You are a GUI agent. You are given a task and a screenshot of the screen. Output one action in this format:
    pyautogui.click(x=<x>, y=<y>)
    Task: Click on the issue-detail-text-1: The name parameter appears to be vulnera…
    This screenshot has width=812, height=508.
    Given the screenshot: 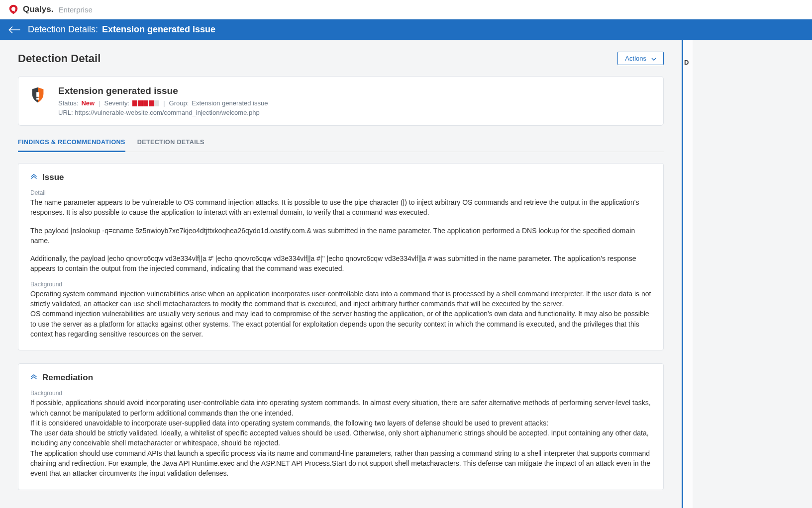 What is the action you would take?
    pyautogui.click(x=341, y=208)
    